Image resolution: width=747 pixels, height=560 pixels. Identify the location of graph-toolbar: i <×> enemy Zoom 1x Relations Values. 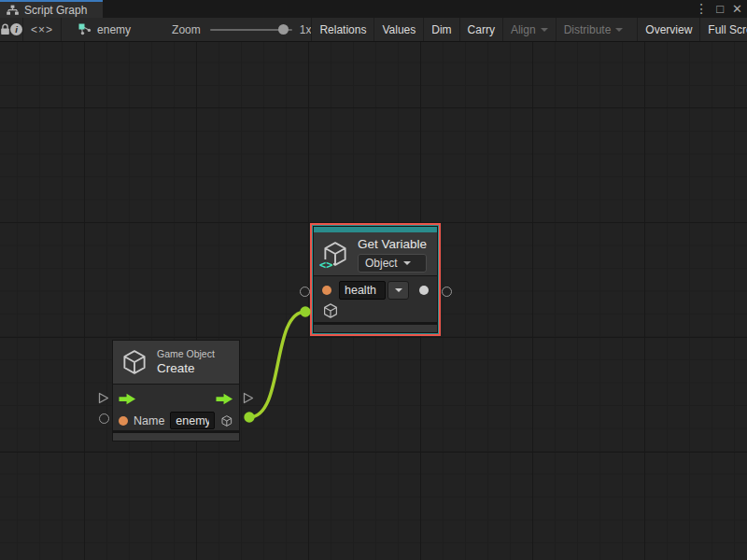
(374, 30).